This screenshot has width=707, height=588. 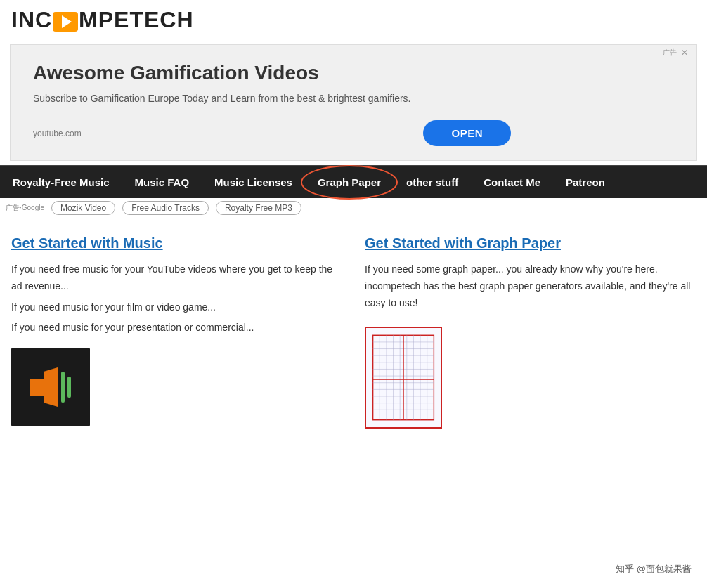 I want to click on graph-section-description: If you need some graph paper... you alre…, so click(x=530, y=287).